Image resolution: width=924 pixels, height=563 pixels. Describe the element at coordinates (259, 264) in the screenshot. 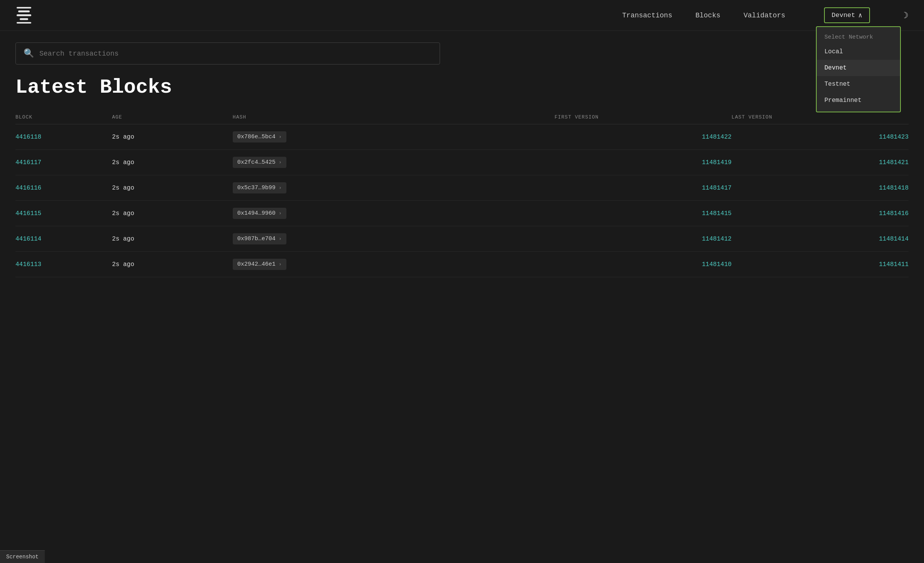

I see `hash-badge-5: 0x2942…46e1 ›` at that location.